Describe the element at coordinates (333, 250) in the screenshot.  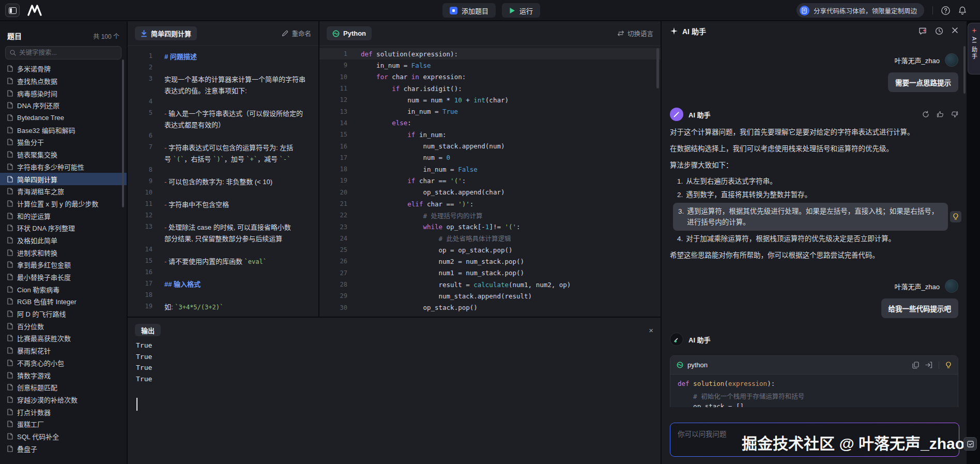
I see `line-number: 25` at that location.